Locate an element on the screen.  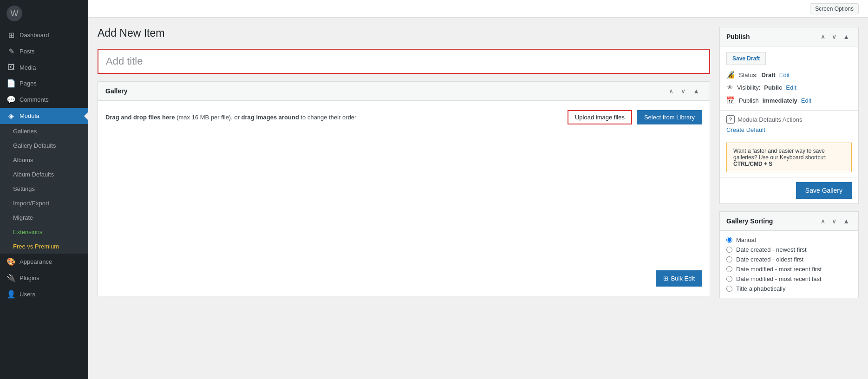
sorting-up-button: ∧ is located at coordinates (823, 221).